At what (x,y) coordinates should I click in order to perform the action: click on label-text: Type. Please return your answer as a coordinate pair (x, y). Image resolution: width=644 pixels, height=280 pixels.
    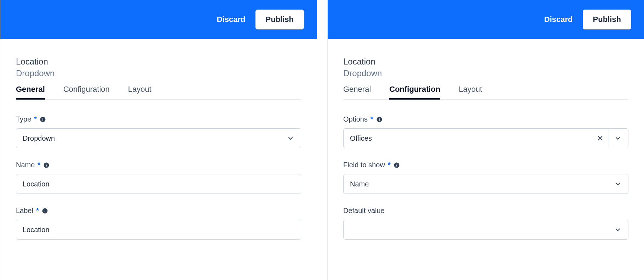
    Looking at the image, I should click on (23, 119).